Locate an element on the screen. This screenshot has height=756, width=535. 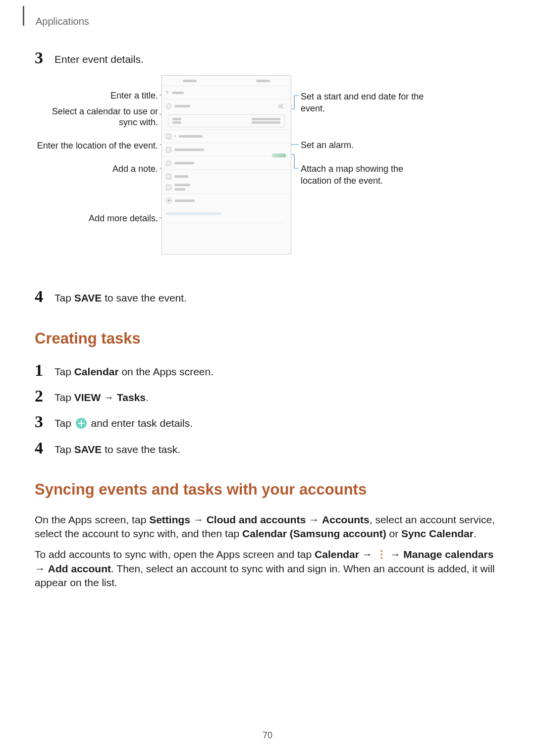
step-text: Tap and enter task details. is located at coordinates (124, 422).